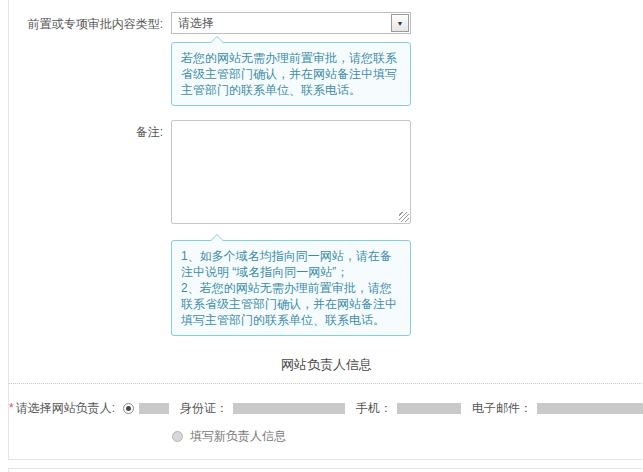  What do you see at coordinates (90, 22) in the screenshot?
I see `approval-type-label: 前置或专项审批内容类型:` at bounding box center [90, 22].